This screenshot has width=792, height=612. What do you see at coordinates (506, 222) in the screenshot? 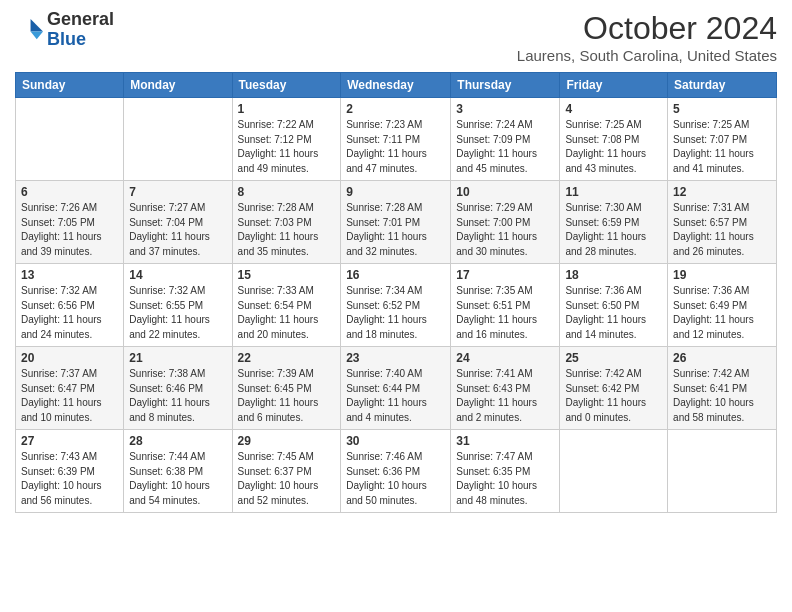
I see `calendar-cell: 10Sunrise: 7:29 AM Sunset: 7:00 PM Dayli…` at bounding box center [506, 222].